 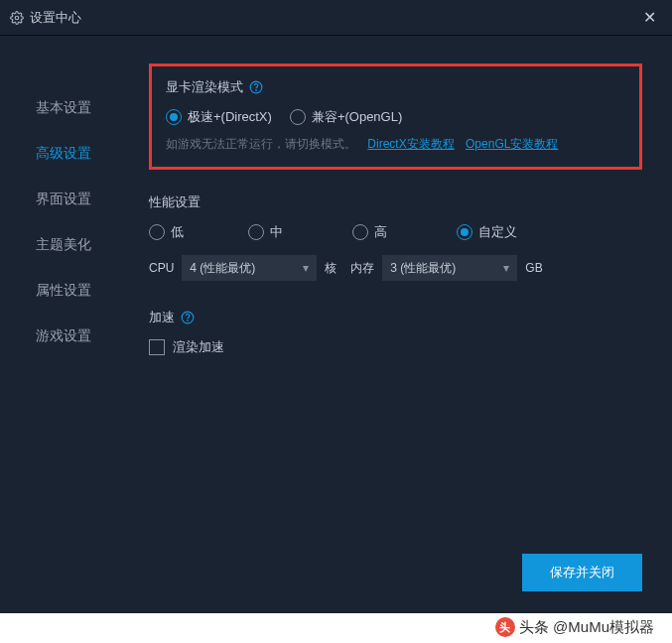 What do you see at coordinates (486, 232) in the screenshot?
I see `radio-custom: 自定义` at bounding box center [486, 232].